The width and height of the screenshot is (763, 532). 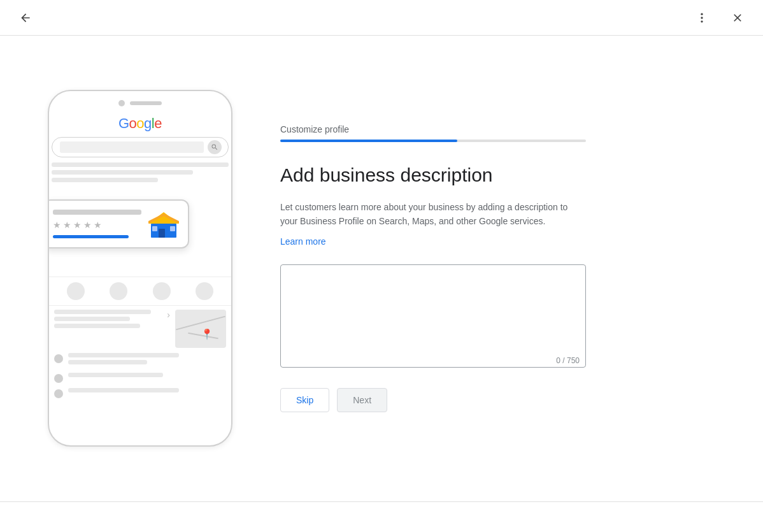 I want to click on google-letter-o2: o, so click(x=140, y=124).